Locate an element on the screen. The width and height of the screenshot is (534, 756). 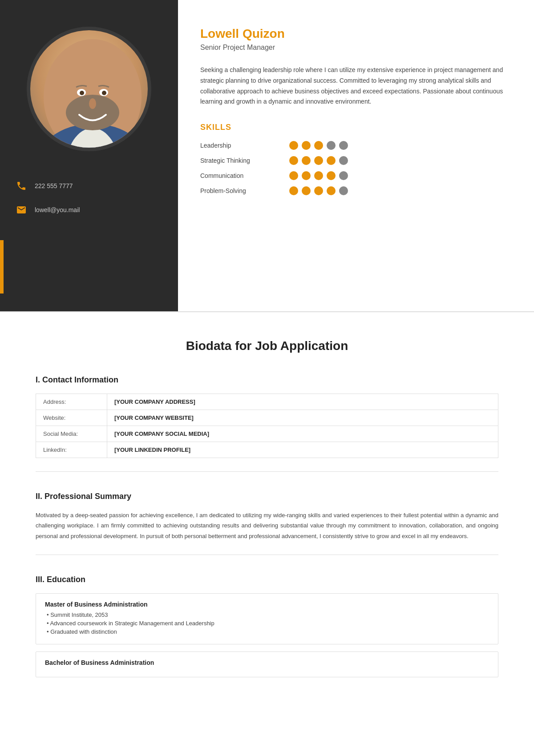
table-row: Social Media: [YOUR COMPANY SOCIAL MEDIA… is located at coordinates (267, 434).